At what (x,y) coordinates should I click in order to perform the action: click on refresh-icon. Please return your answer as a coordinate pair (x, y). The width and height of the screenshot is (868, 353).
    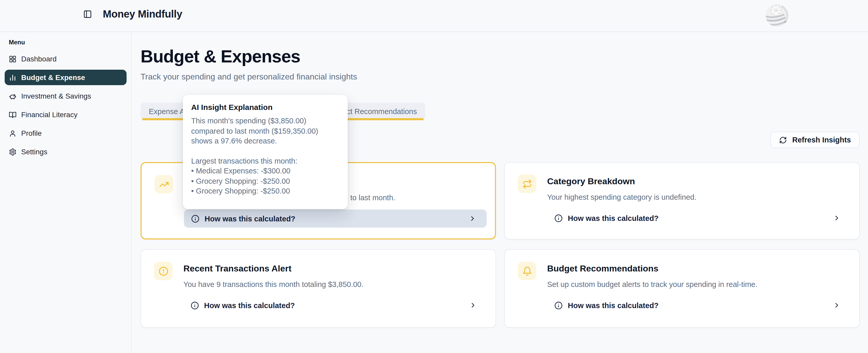
    Looking at the image, I should click on (783, 140).